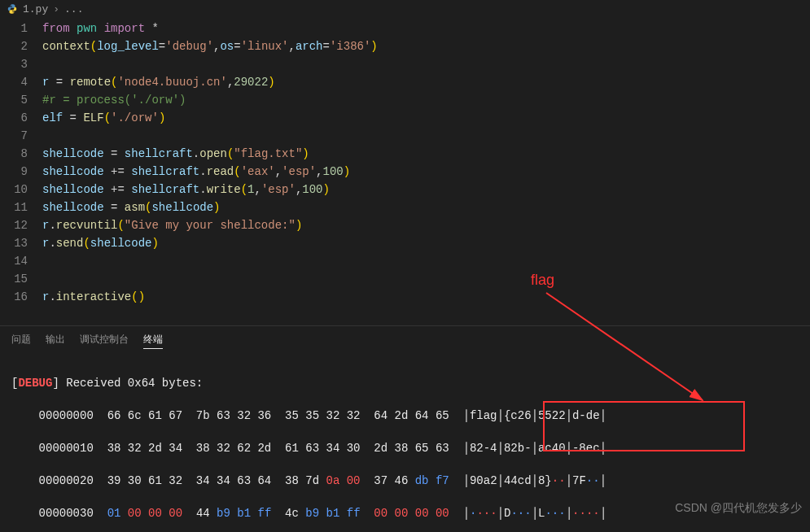  Describe the element at coordinates (21, 172) in the screenshot. I see `line-number-gutter: 1 2 3 4 5 6 7 8 9 10 11 12 13 14 15 16` at that location.